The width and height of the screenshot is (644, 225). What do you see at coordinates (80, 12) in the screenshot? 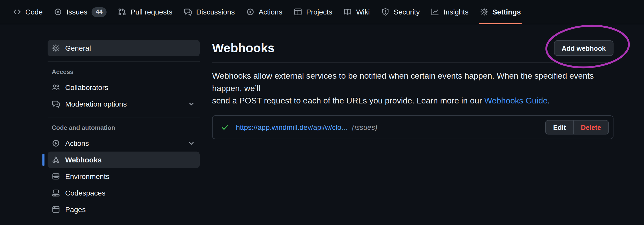
I see `tab-issues: Issues 44` at bounding box center [80, 12].